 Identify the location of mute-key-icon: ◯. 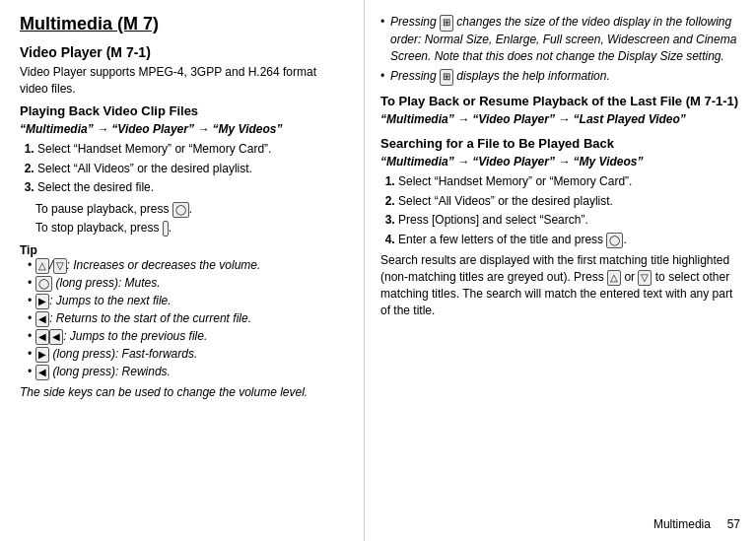
(43, 284).